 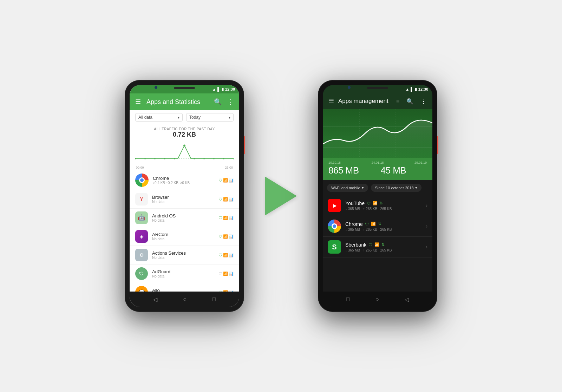 What do you see at coordinates (183, 218) in the screenshot?
I see `app-info-android: Android OS No data` at bounding box center [183, 218].